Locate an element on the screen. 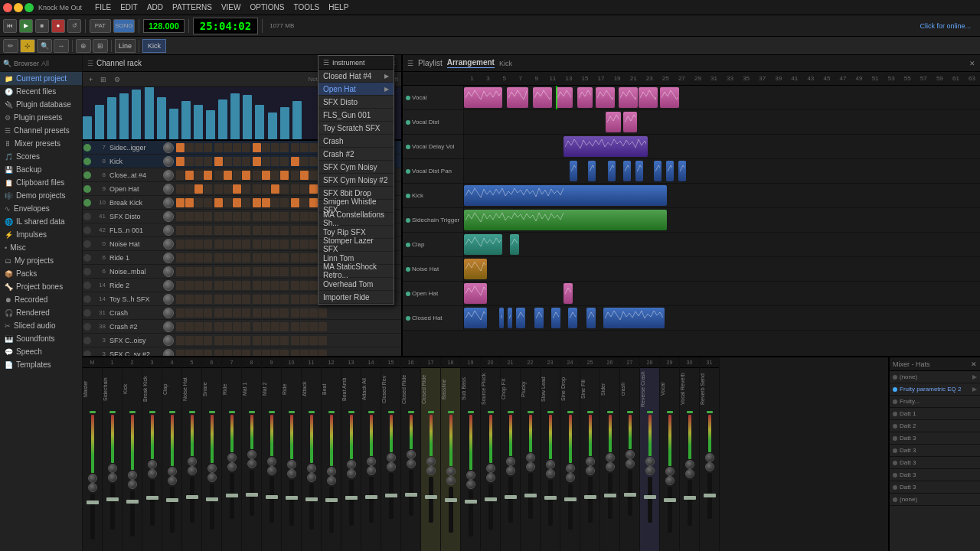  menu-help: HELP is located at coordinates (338, 8).